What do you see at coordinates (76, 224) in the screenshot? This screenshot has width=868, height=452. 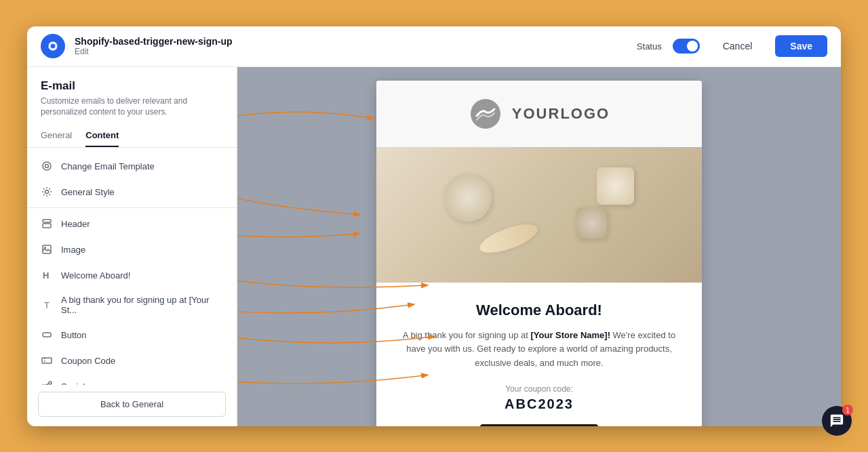 I see `menu-label: Header` at bounding box center [76, 224].